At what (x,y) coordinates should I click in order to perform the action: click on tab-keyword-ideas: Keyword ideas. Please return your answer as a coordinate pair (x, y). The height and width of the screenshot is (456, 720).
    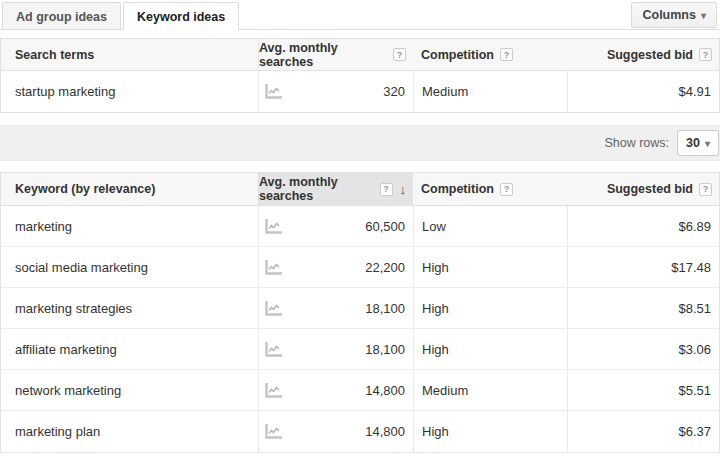
    Looking at the image, I should click on (181, 16).